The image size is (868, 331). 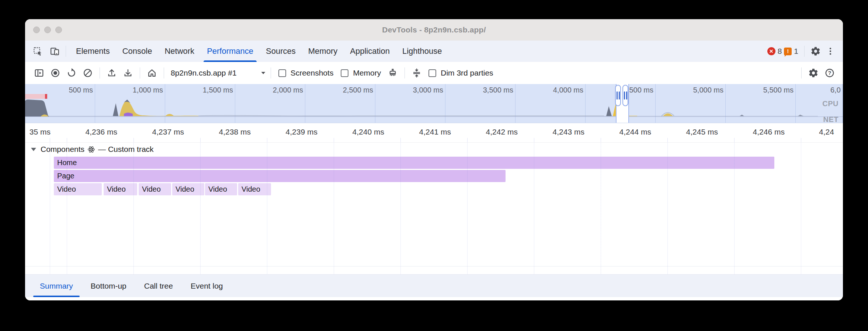 I want to click on left-selection-handle, so click(x=618, y=95).